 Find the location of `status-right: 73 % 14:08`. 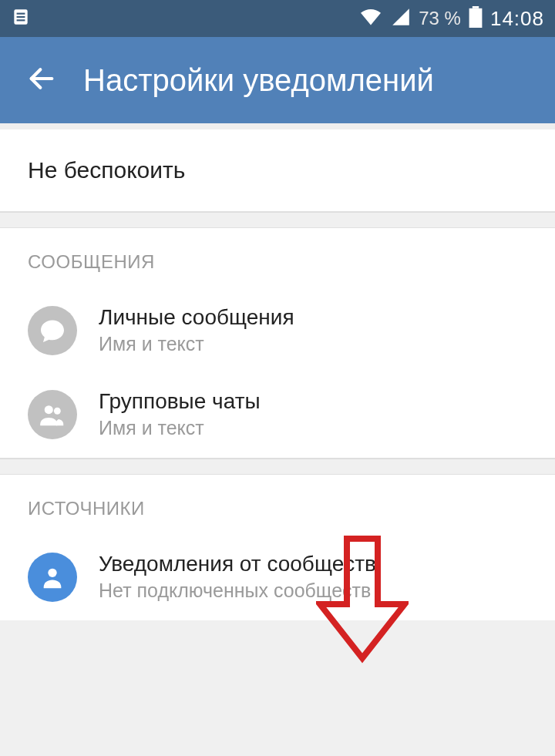

status-right: 73 % 14:08 is located at coordinates (452, 18).